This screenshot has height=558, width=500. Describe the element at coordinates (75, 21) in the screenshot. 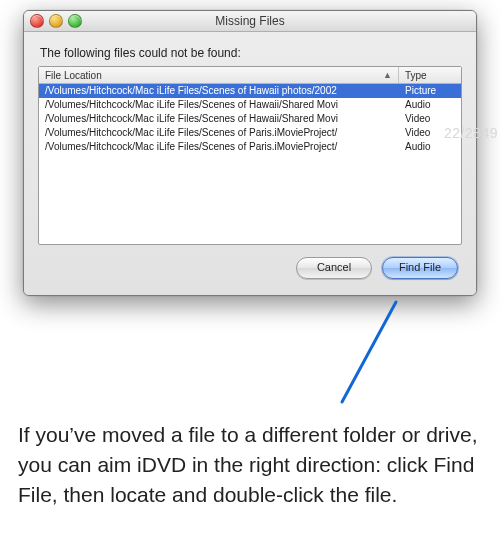

I see `zoom-icon` at that location.